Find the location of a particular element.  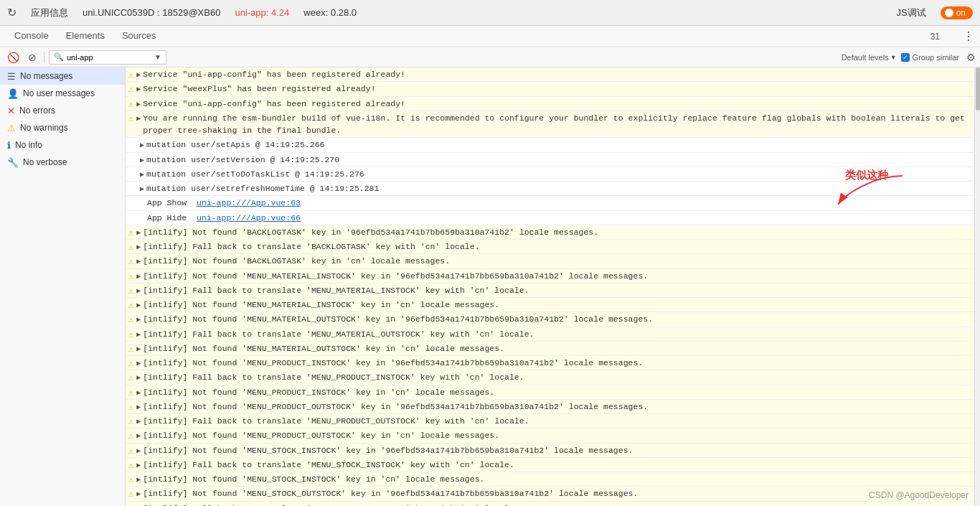

tab-sources-label: Sources is located at coordinates (139, 36).